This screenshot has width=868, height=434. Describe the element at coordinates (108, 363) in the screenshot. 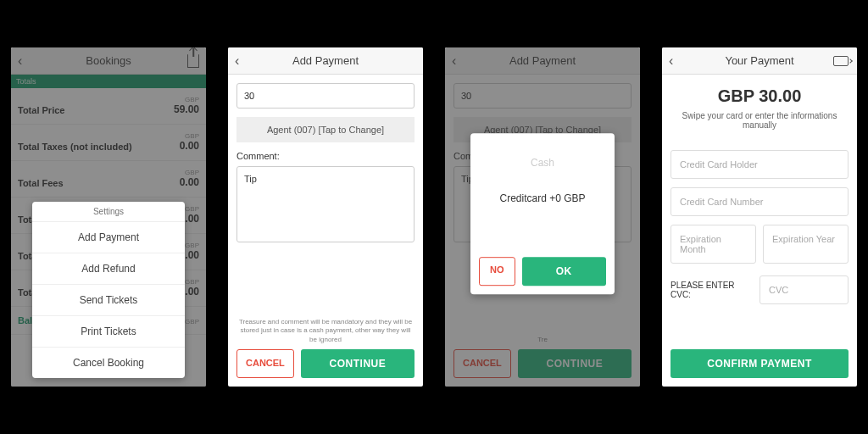

I see `menu-cancel-booking: Cancel Booking` at that location.